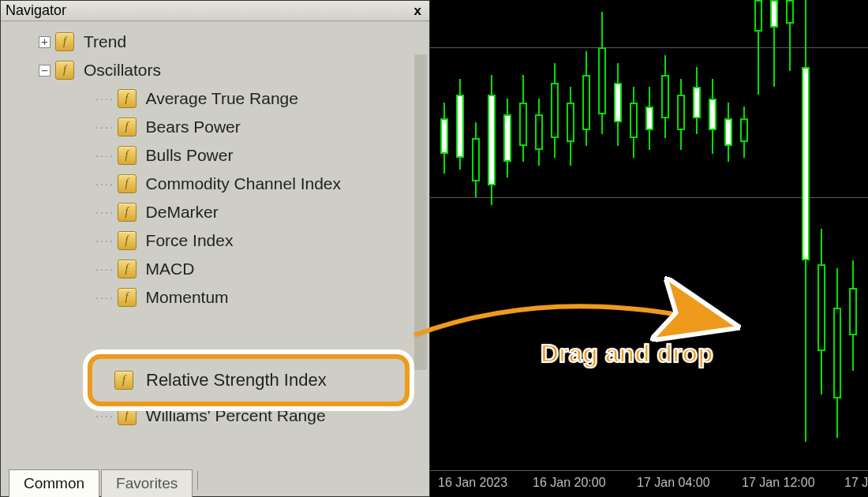 The height and width of the screenshot is (497, 868). Describe the element at coordinates (215, 99) in the screenshot. I see `tree-item-atr: ····fAverage True Range` at that location.